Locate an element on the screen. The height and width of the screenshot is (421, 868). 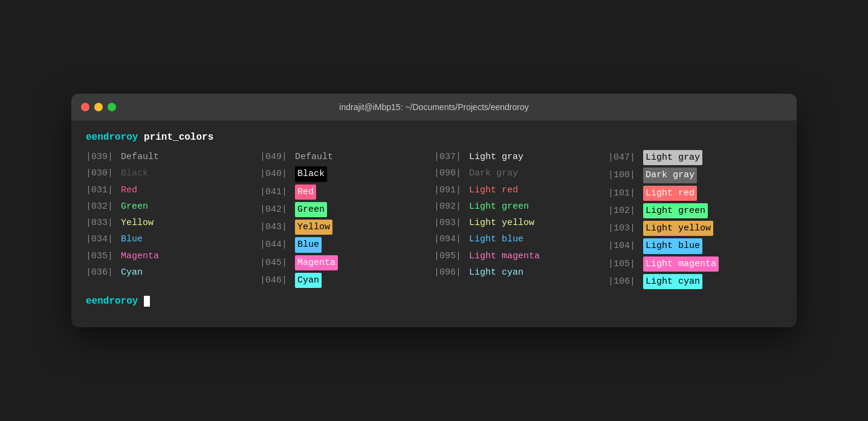
final-prompt-line: eendroroy is located at coordinates (434, 301).